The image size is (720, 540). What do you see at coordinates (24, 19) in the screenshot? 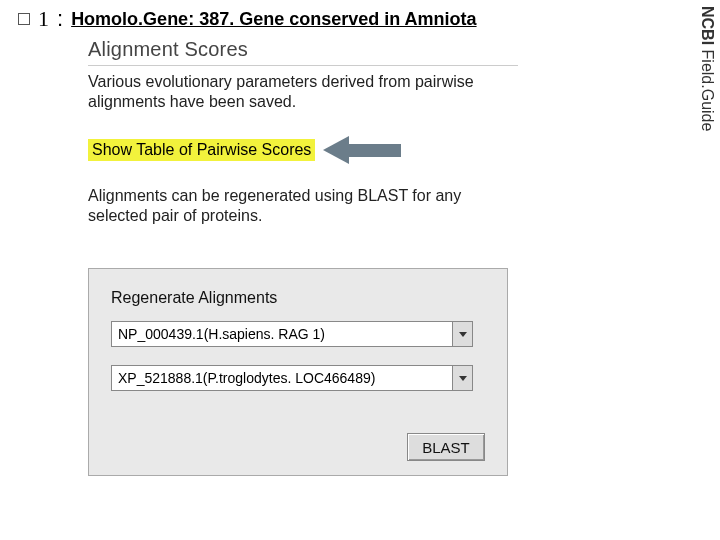
I see `result-checkbox` at bounding box center [24, 19].